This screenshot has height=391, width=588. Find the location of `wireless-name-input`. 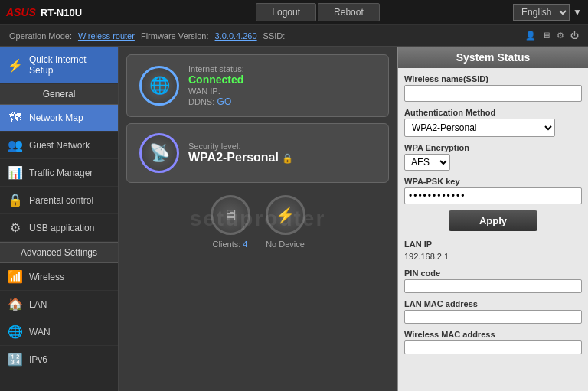

wireless-name-input is located at coordinates (493, 93).